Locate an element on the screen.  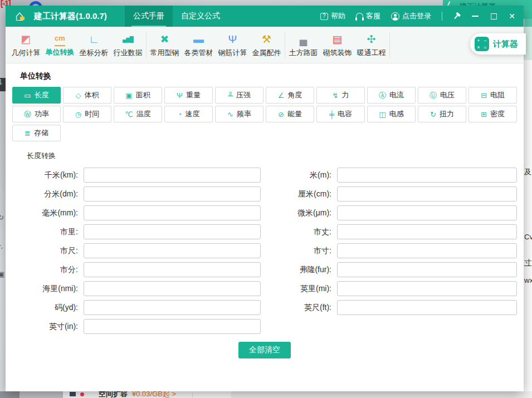
category-area: ▣面积 is located at coordinates (138, 95).